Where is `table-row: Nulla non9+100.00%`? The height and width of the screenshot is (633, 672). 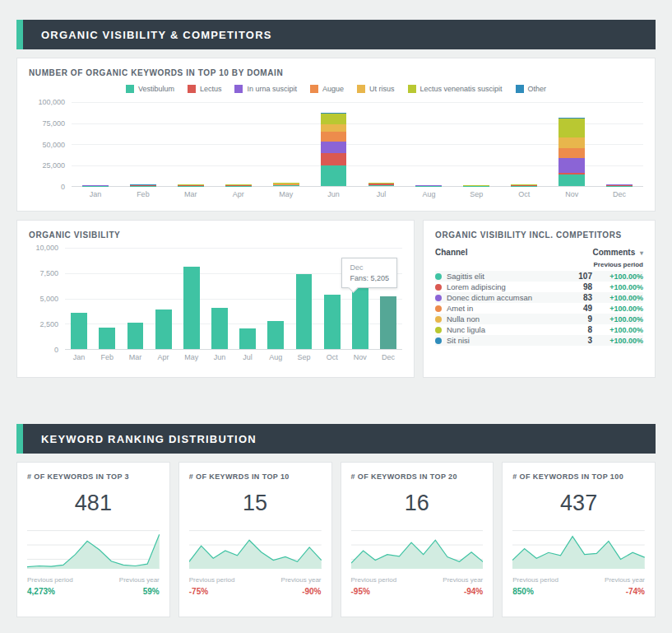
table-row: Nulla non9+100.00% is located at coordinates (540, 319).